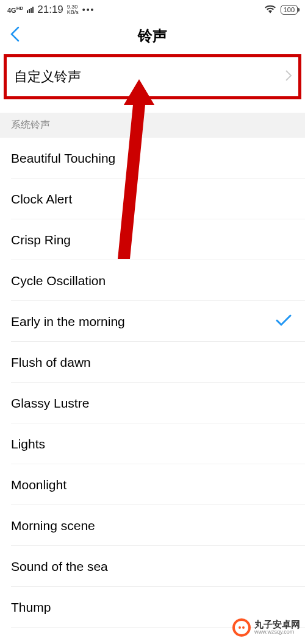  What do you see at coordinates (152, 10) in the screenshot?
I see `status-bar: 4GHD 21:19 9.30 KB/s ••• 100` at bounding box center [152, 10].